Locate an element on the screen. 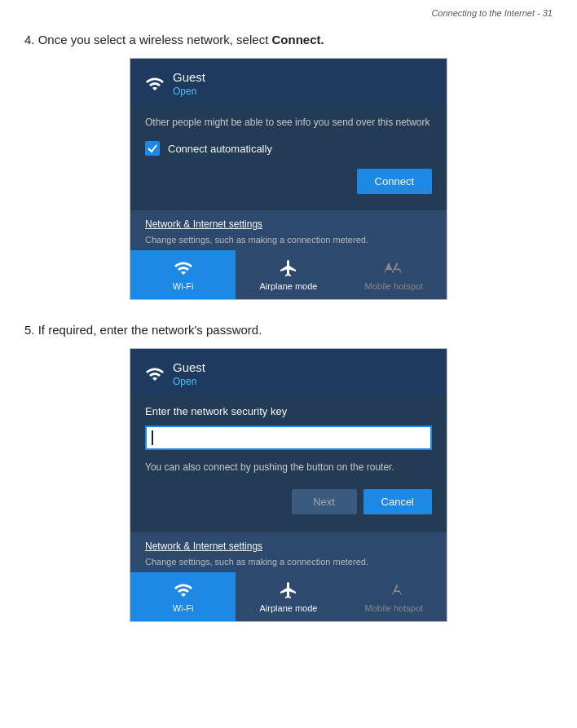 The image size is (577, 728). network-settings-link-2: Network & Internet settings is located at coordinates (288, 546).